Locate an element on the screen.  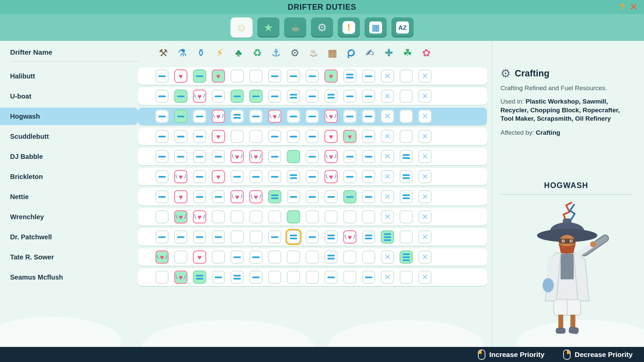
duty-cell-g2 is located at coordinates (200, 277).